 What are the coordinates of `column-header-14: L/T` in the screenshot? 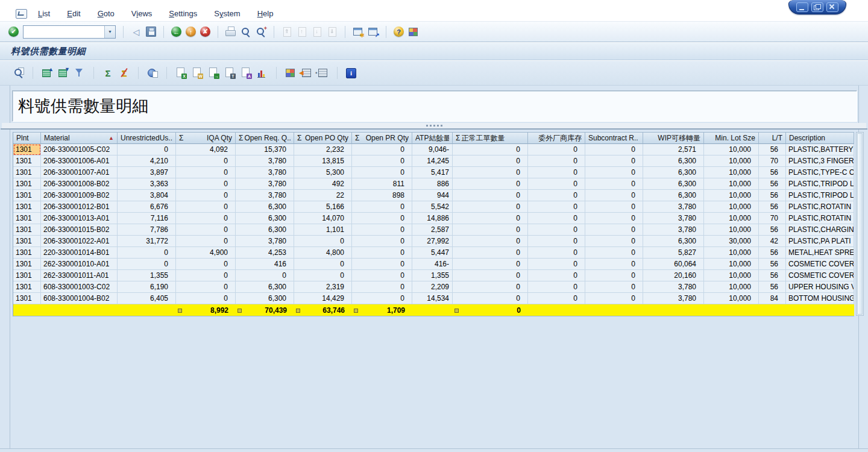 It's located at (773, 138).